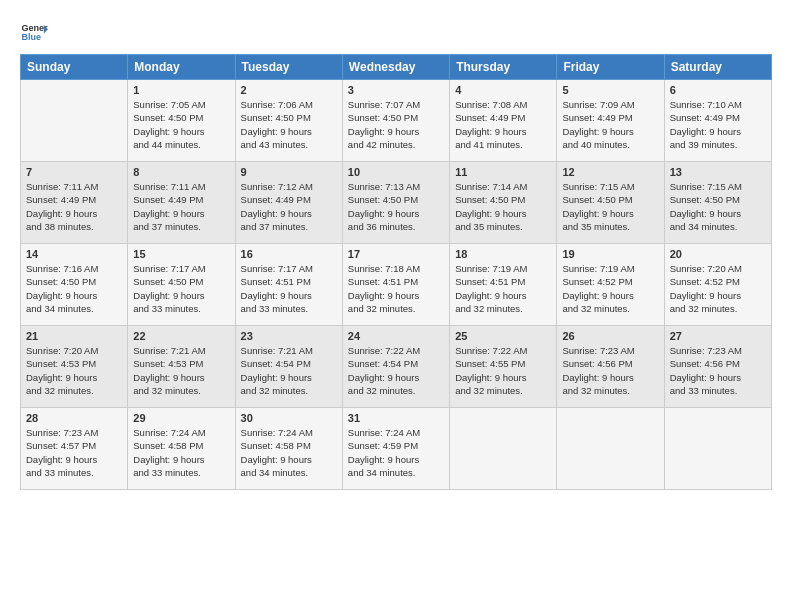 This screenshot has height=612, width=792. Describe the element at coordinates (610, 206) in the screenshot. I see `day-info: Sunrise: 7:15 AM Sunset: 4:50 PM Dayligh…` at that location.